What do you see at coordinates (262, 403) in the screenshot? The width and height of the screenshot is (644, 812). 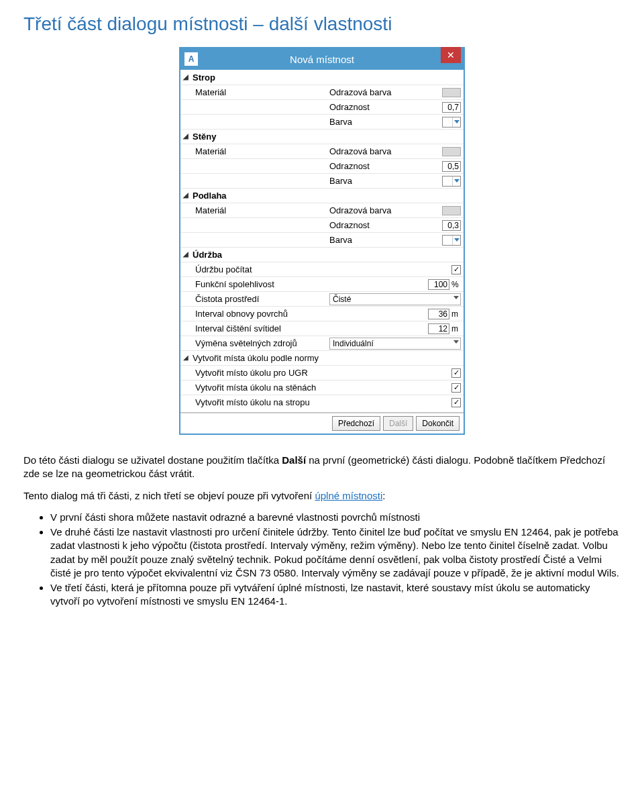 I see `label: Vytvořit místo úkolu na stropu` at bounding box center [262, 403].